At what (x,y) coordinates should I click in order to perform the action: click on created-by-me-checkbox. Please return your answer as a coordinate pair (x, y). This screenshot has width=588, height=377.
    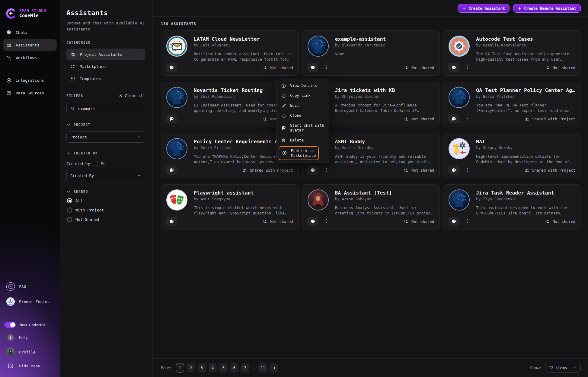
    Looking at the image, I should click on (95, 163).